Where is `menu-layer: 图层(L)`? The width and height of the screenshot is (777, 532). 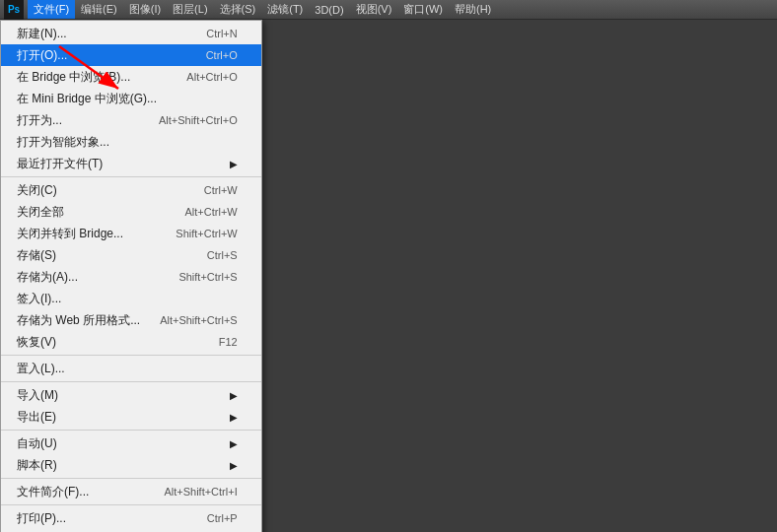
menu-layer: 图层(L) is located at coordinates (189, 10).